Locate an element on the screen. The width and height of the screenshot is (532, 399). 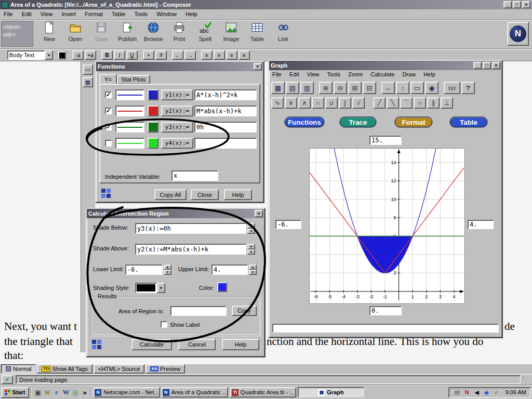
edit-functions-icon: ▦ is located at coordinates (278, 88).